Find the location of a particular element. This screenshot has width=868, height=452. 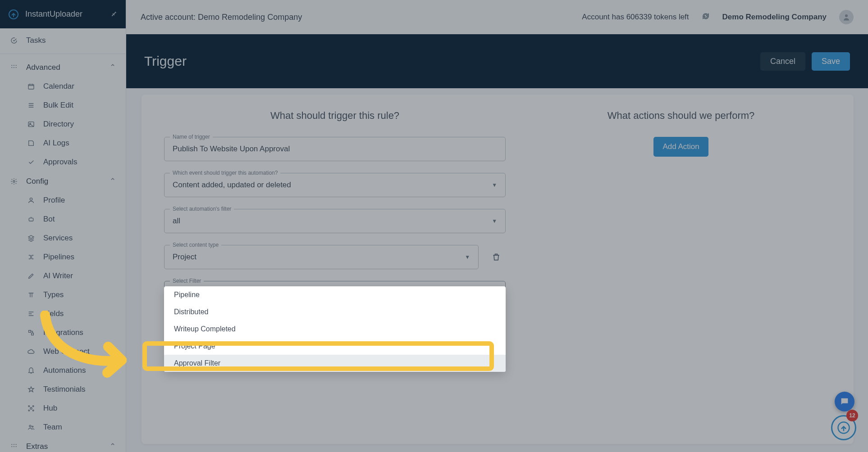

delete-content-type-button is located at coordinates (496, 257).